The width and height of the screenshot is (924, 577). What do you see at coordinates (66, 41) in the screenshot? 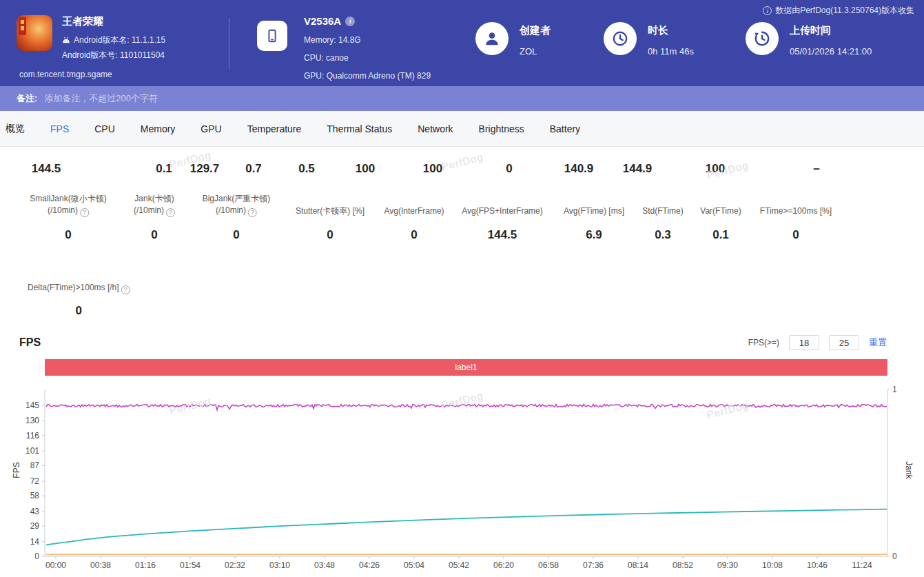
I see `android-icon` at bounding box center [66, 41].